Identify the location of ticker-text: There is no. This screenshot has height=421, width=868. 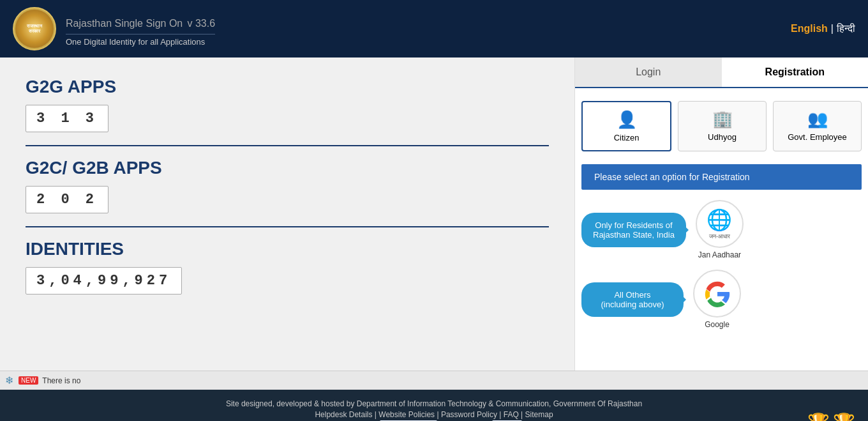
(61, 381).